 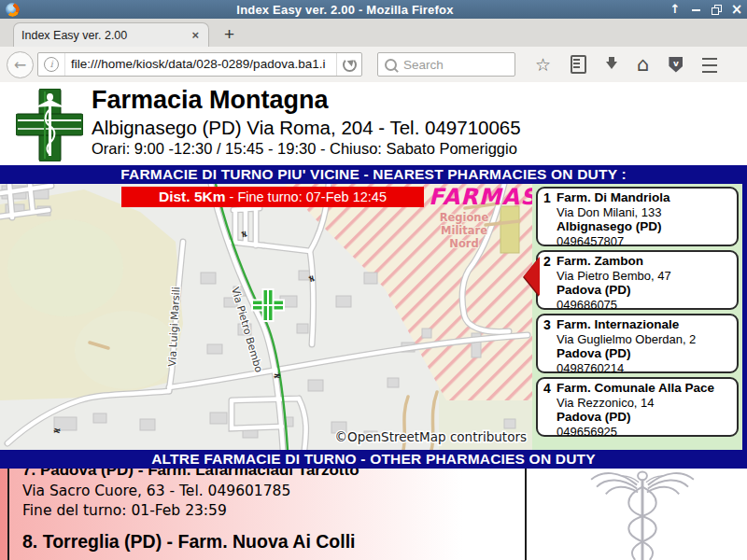 I want to click on duty-street: Via Guglielmo Oberdan, 2, so click(x=644, y=340).